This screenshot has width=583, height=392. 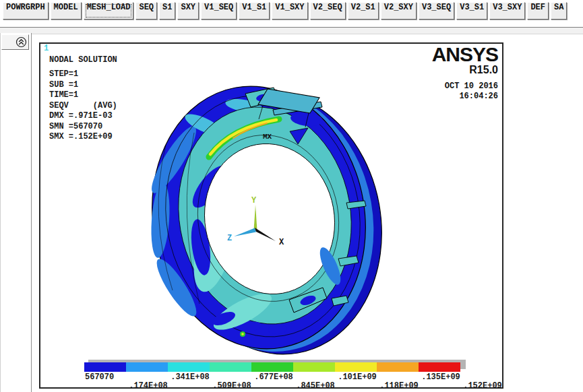 I want to click on double-chevron-up-circle-icon, so click(x=22, y=42).